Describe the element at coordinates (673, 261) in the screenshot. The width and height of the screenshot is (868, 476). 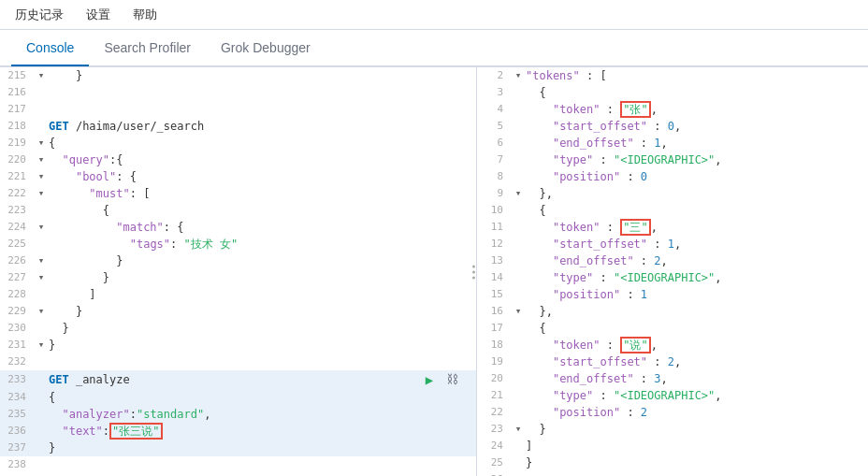
I see `table-row: 13 "end_offset" : 2,` at that location.